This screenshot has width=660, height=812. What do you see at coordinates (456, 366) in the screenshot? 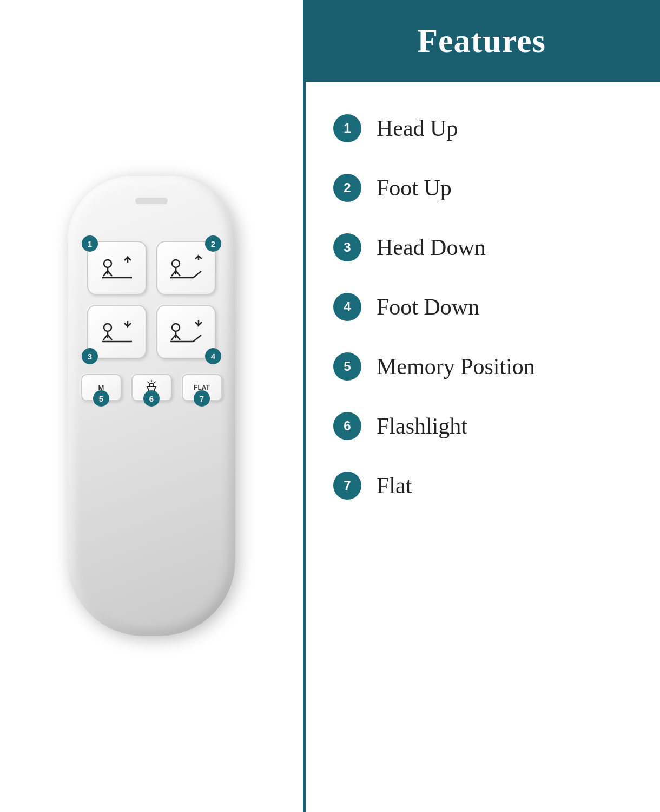
I see `feature-label-5: Memory Position` at bounding box center [456, 366].